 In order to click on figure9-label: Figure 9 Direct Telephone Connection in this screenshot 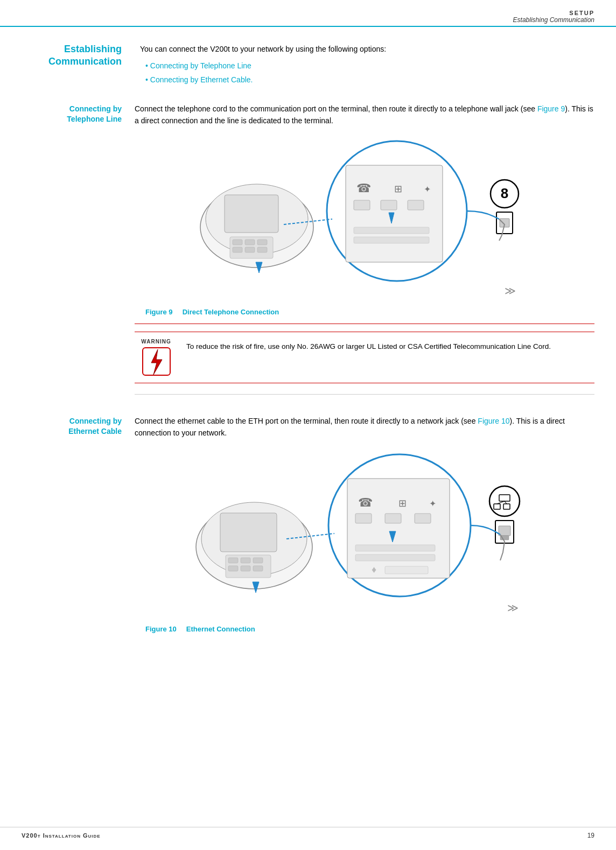, I will do `click(365, 312)`.